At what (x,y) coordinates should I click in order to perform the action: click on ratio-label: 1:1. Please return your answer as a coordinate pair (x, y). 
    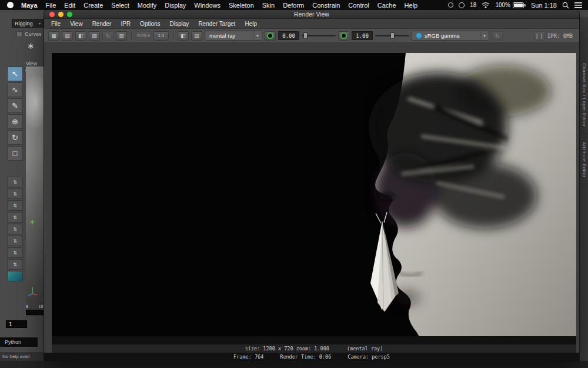
    Looking at the image, I should click on (161, 35).